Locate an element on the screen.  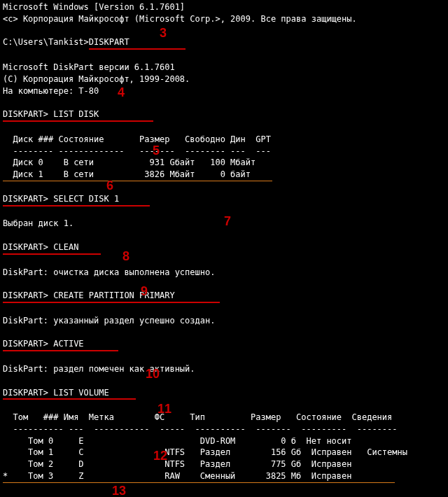
msg-active: DiskPart: раздел помечен как активный. is located at coordinates (224, 370).